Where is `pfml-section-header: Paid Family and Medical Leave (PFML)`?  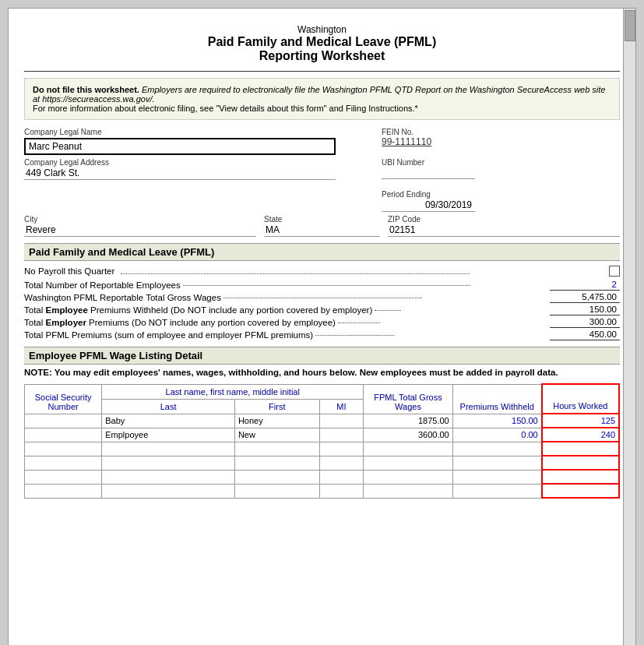 pfml-section-header: Paid Family and Medical Leave (PFML) is located at coordinates (322, 252).